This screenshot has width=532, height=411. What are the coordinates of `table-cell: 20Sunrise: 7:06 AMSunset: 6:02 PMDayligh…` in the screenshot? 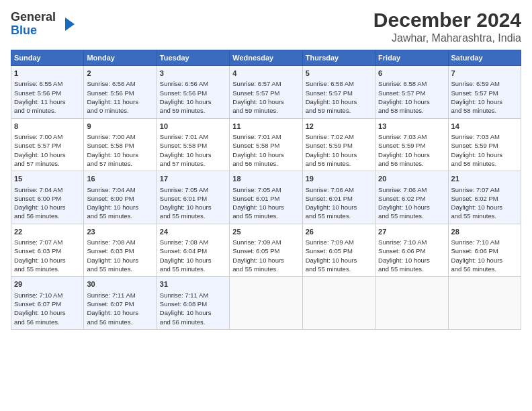 It's located at (412, 197).